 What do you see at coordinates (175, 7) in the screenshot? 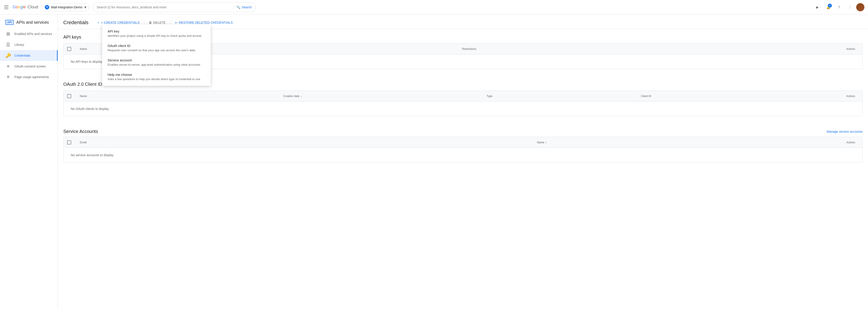
I see `search-bar: 🔍 Search` at bounding box center [175, 7].